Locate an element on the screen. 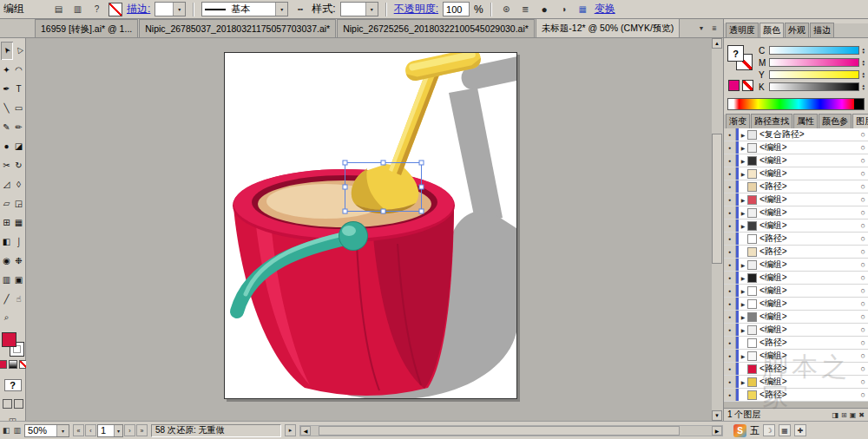  draw-normal-icon is located at coordinates (7, 404).